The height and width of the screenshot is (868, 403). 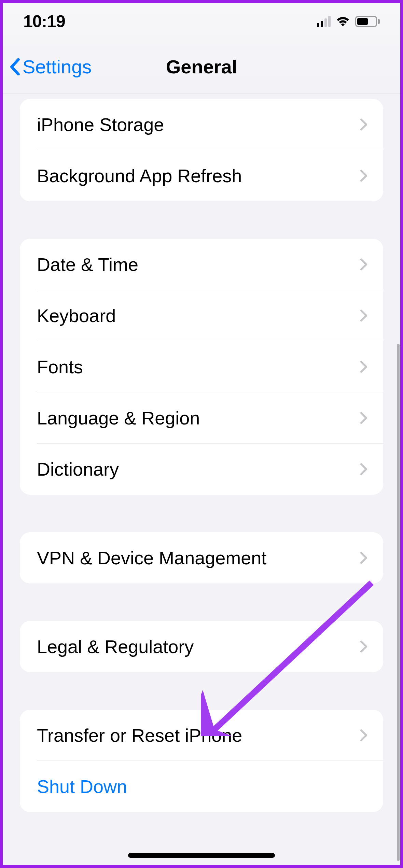 What do you see at coordinates (139, 735) in the screenshot?
I see `row-label: Transfer or Reset iPhone` at bounding box center [139, 735].